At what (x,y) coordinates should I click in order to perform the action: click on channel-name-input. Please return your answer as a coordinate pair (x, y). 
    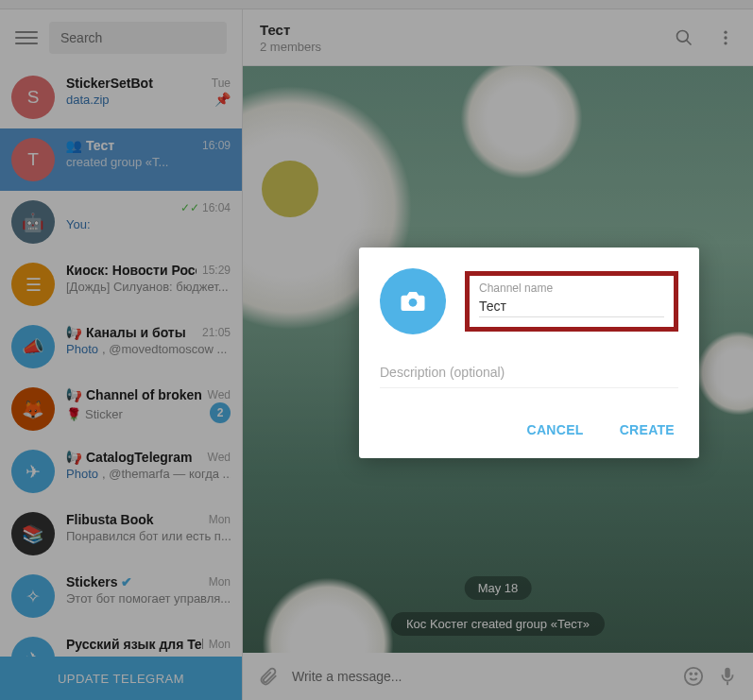
    Looking at the image, I should click on (572, 308).